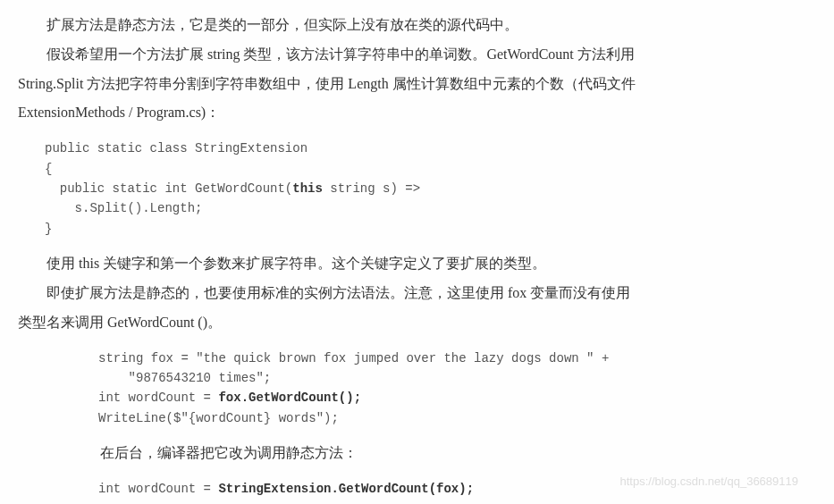 This screenshot has width=834, height=504. What do you see at coordinates (417, 113) in the screenshot?
I see `paragraph-2-line3: ExtensionMethods / Program.cs)：` at bounding box center [417, 113].